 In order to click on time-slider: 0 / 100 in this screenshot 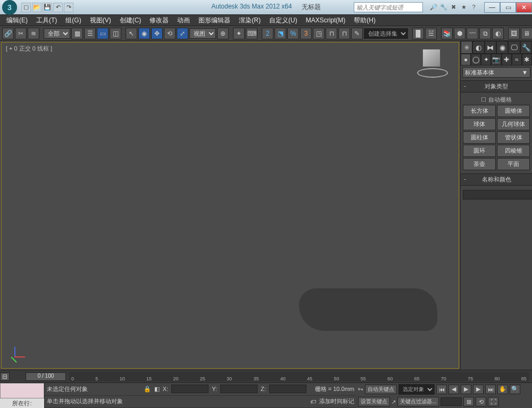, I will do `click(46, 377)`.